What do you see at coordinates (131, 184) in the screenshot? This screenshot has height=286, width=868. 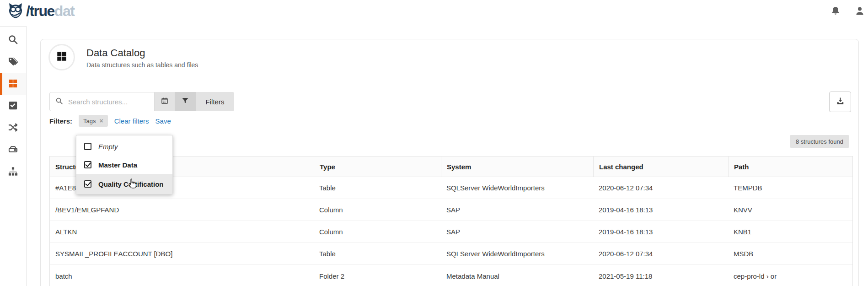 I see `dropdown-option-label: Quality Certification` at bounding box center [131, 184].